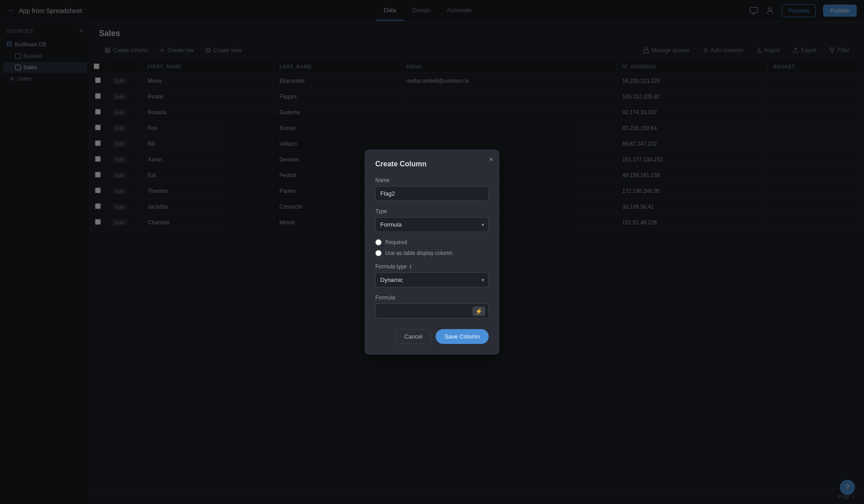  I want to click on modal-footer: Cancel Save Column, so click(432, 336).